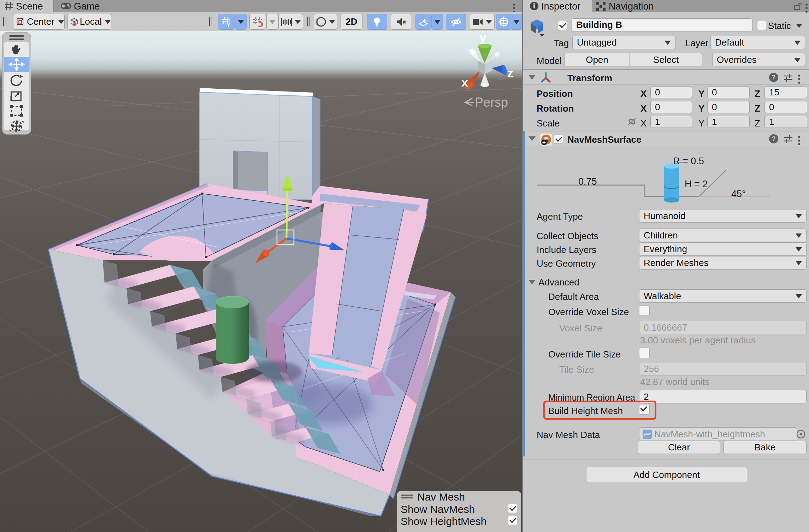  I want to click on svg-text: z, so click(510, 73).